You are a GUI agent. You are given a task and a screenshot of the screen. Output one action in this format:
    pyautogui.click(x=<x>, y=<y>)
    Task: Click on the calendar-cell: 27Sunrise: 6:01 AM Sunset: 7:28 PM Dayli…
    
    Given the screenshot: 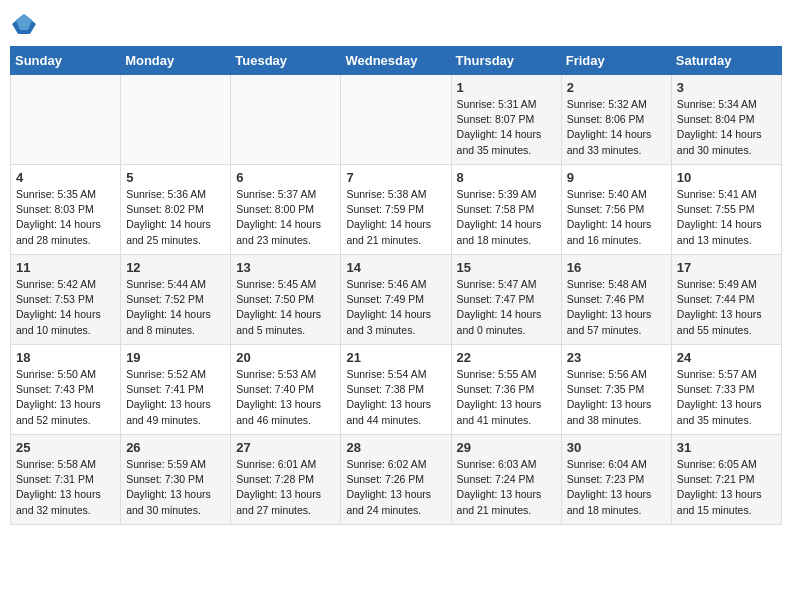 What is the action you would take?
    pyautogui.click(x=286, y=480)
    